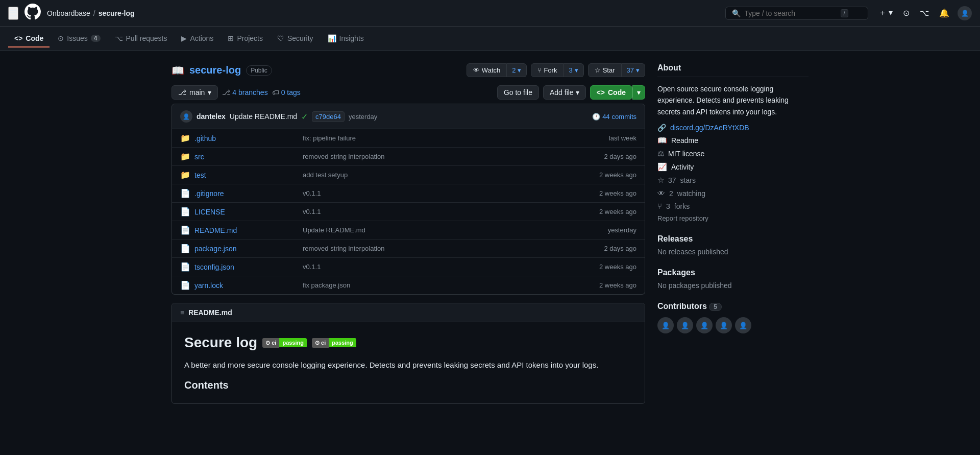 This screenshot has width=980, height=455. What do you see at coordinates (733, 128) in the screenshot?
I see `discord-link: 🔗 discord.gg/DzAeRYtXDB` at bounding box center [733, 128].